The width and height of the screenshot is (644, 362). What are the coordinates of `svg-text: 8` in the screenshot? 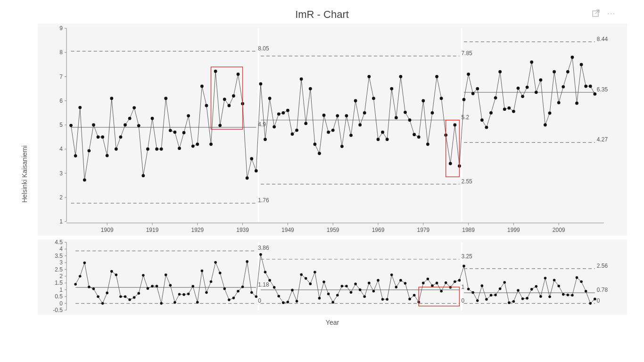 It's located at (61, 52).